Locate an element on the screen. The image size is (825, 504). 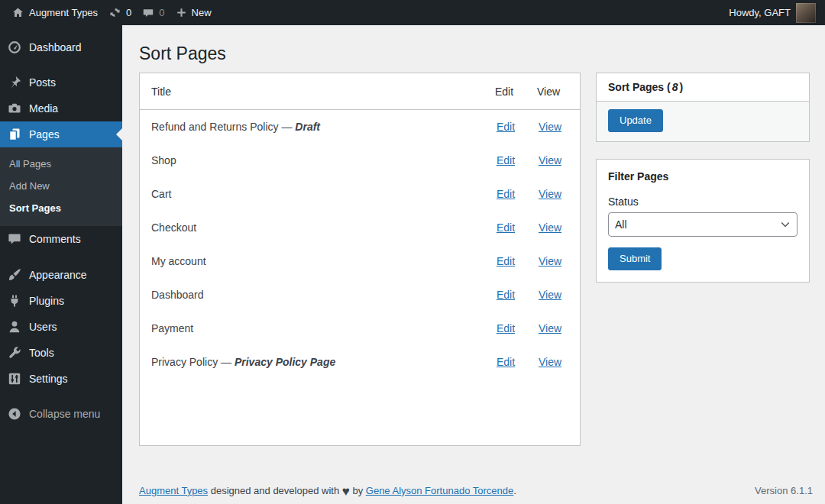
pages-submenu: All Pages Add New Sort Pages is located at coordinates (61, 186).